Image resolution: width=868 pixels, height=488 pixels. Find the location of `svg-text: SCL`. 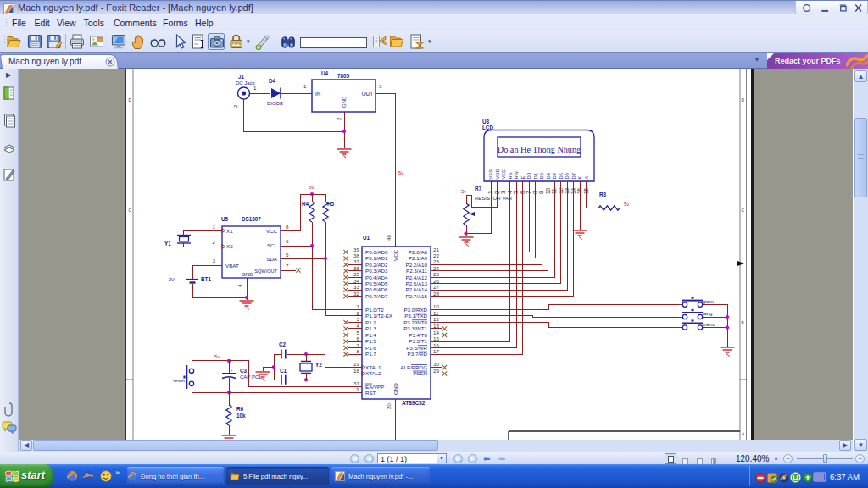

svg-text: SCL is located at coordinates (273, 246).